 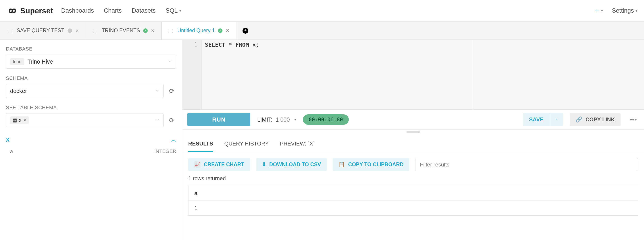 What do you see at coordinates (276, 120) in the screenshot?
I see `limit-selector: LIMIT: 1 000 ▾` at bounding box center [276, 120].